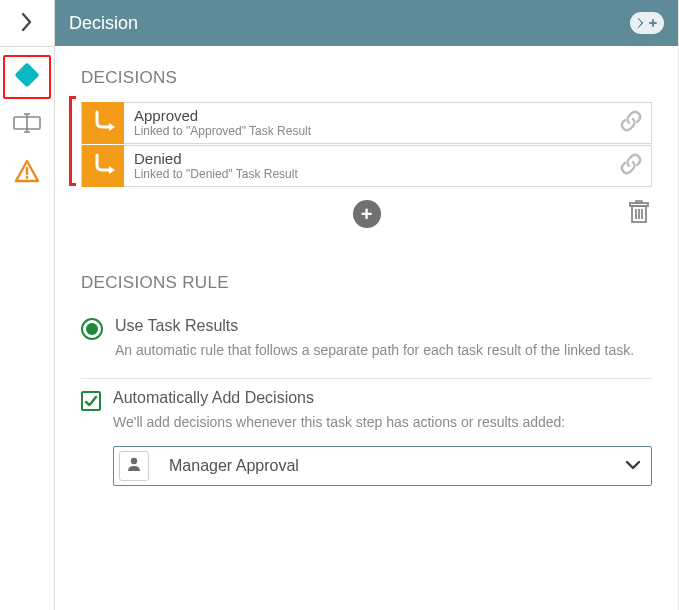  What do you see at coordinates (368, 122) in the screenshot?
I see `decision-labels: Approved Linked to "Approved" Task Resul…` at bounding box center [368, 122].